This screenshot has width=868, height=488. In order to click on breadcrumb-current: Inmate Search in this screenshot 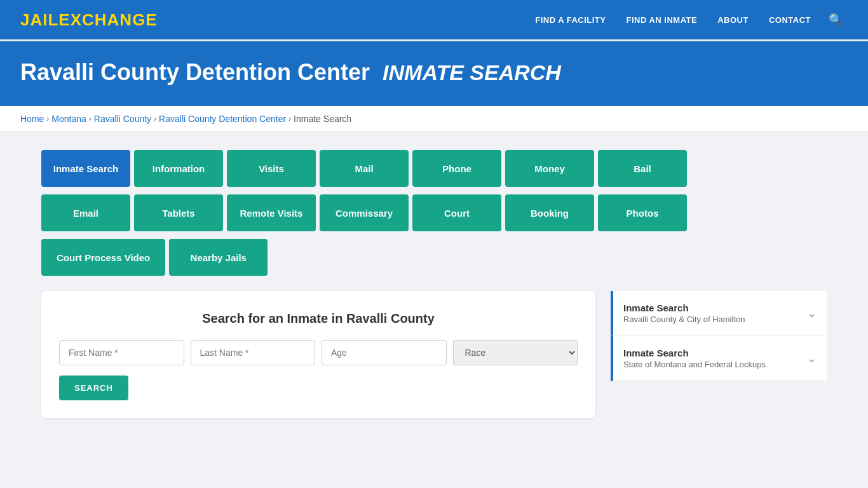, I will do `click(323, 119)`.